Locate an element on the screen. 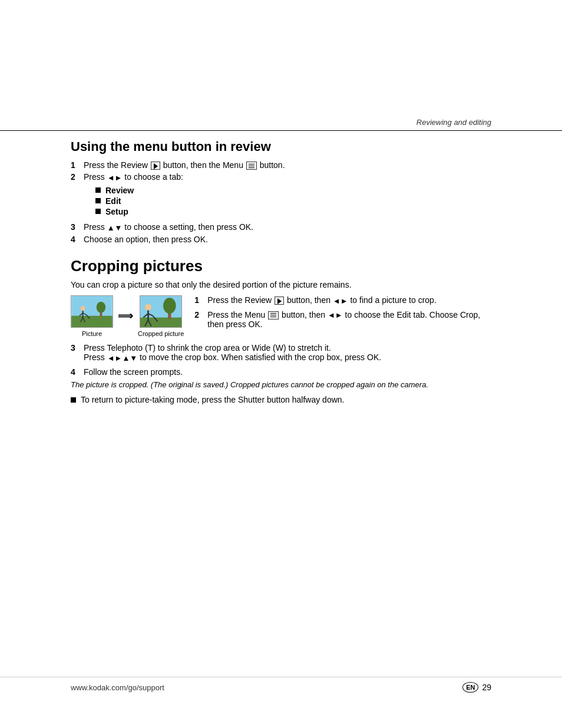 The image size is (562, 728). step3-text: Press ▲▼ to choose a setting, then press… is located at coordinates (287, 228).